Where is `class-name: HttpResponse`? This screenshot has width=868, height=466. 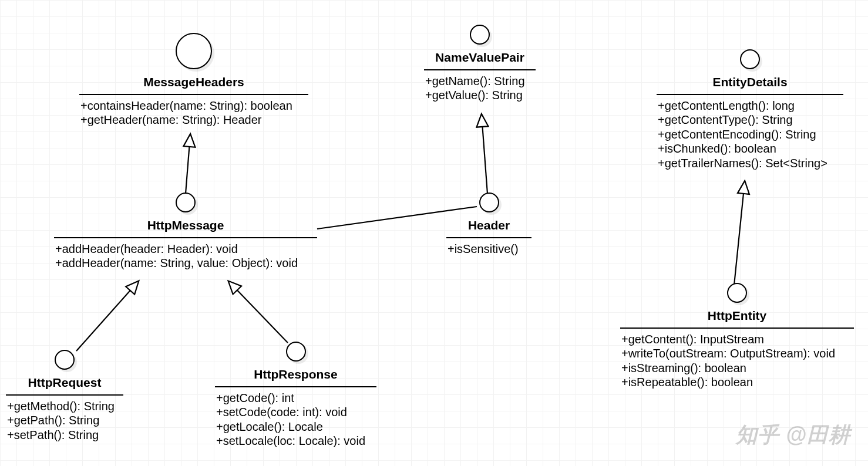
class-name: HttpResponse is located at coordinates (296, 374).